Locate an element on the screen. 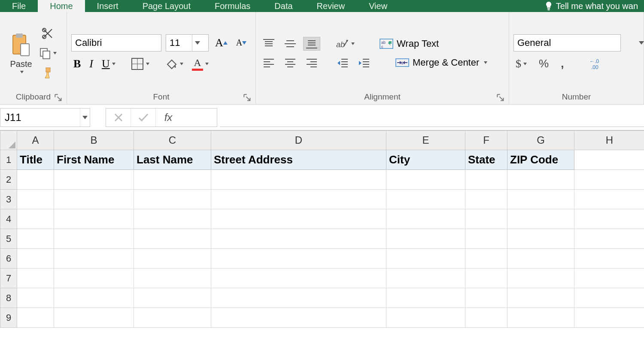 The width and height of the screenshot is (644, 359). grow-font-button: A is located at coordinates (222, 43).